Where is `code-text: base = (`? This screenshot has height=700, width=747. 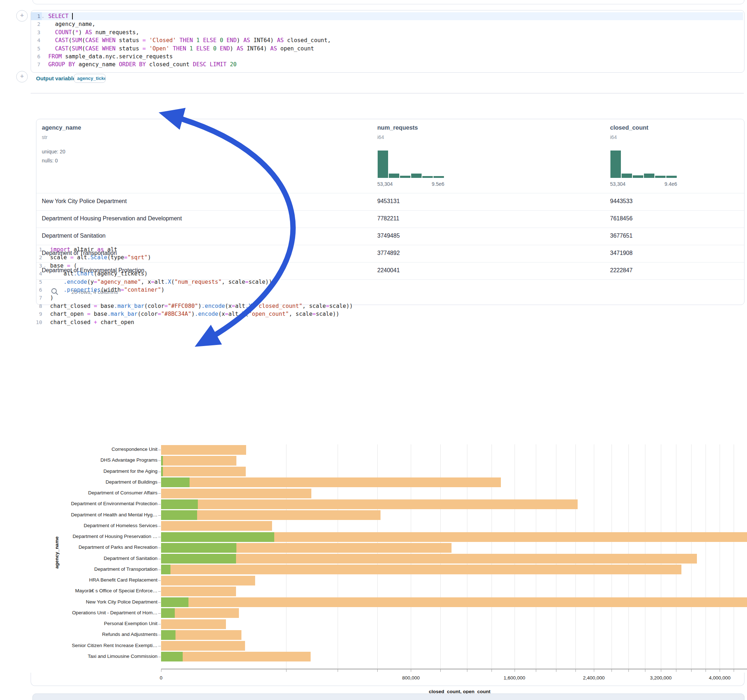
code-text: base = ( is located at coordinates (396, 266).